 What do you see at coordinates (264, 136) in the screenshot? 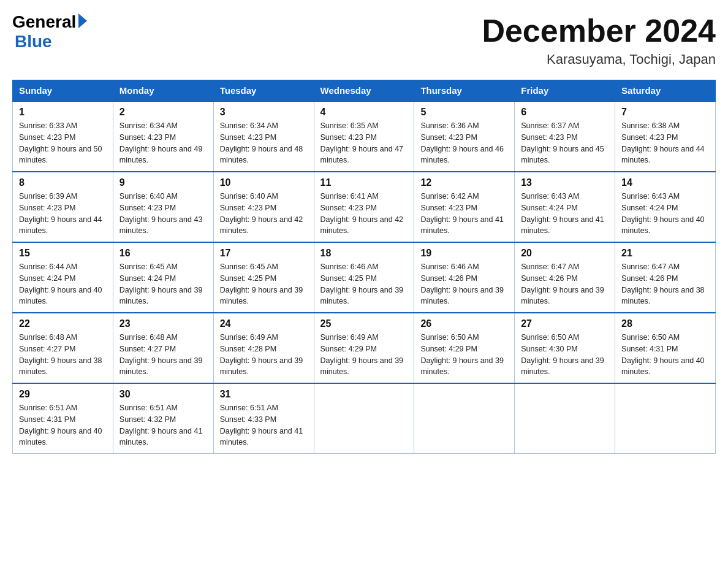
I see `calendar-cell: 3 Sunrise: 6:34 AMSunset: 4:23 PMDayligh…` at bounding box center [264, 136].